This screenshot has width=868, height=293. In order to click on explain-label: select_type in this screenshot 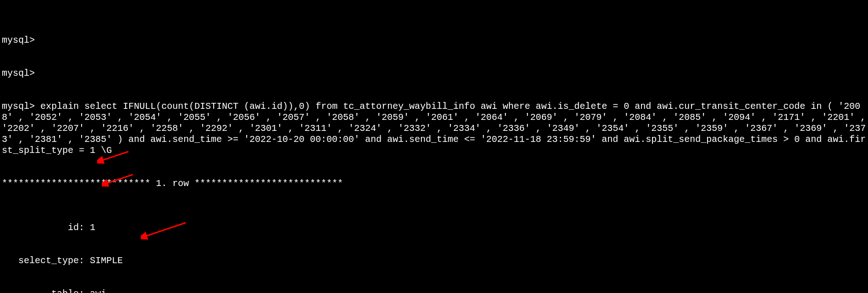, I will do `click(40, 261)`.